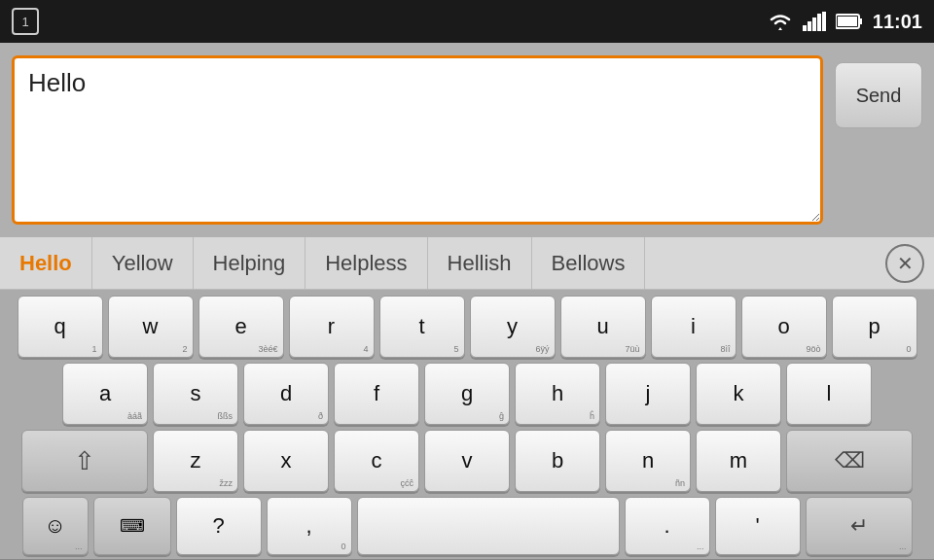  I want to click on key-comma: ,0, so click(309, 526).